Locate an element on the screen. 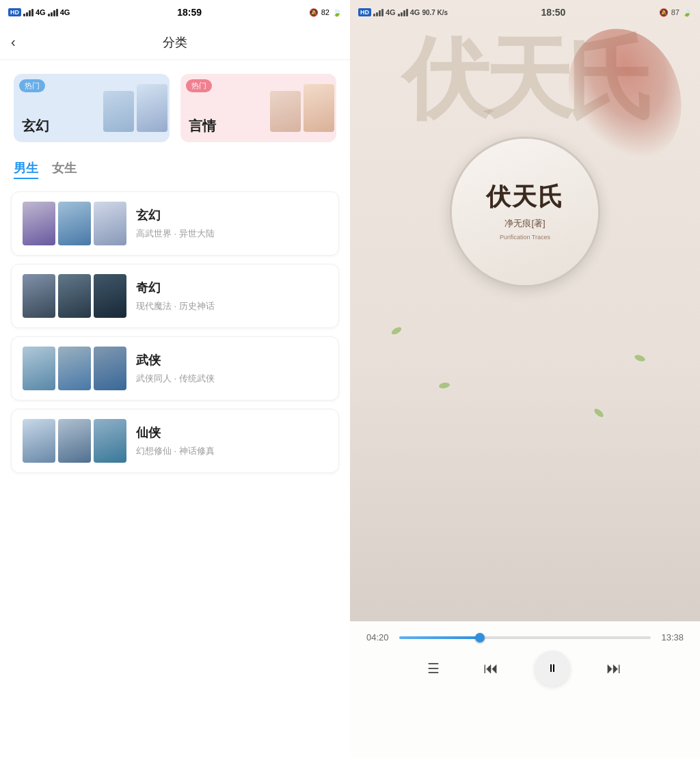 The width and height of the screenshot is (700, 758). bell-right: 🔕 is located at coordinates (664, 12).